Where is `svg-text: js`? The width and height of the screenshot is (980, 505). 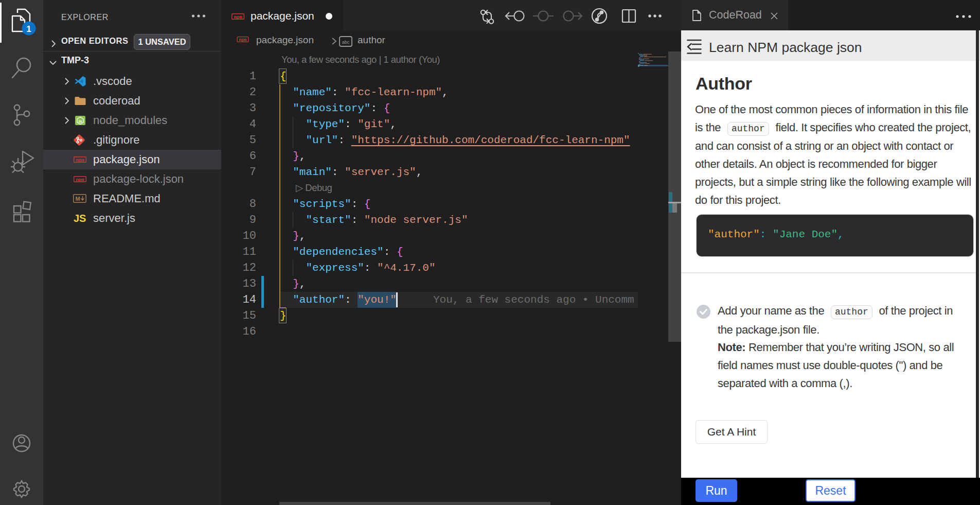 svg-text: js is located at coordinates (80, 121).